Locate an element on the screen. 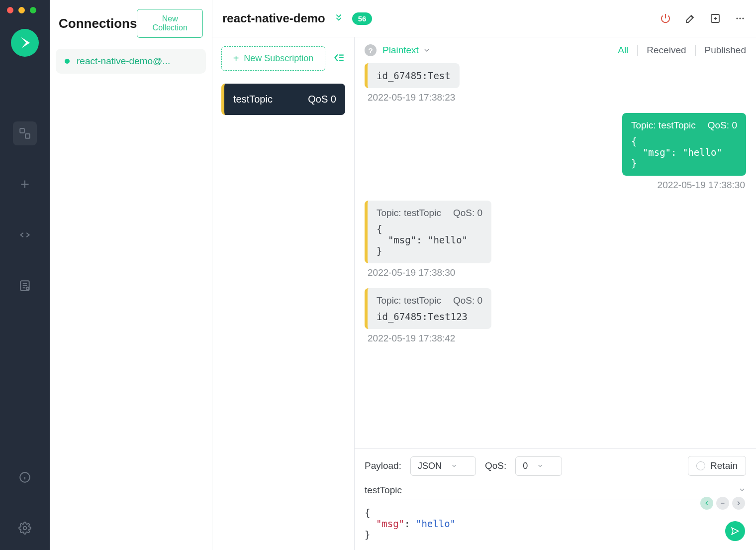 This screenshot has height=550, width=756. message-timestamp: 2022-05-19 17:38:23 is located at coordinates (410, 98).